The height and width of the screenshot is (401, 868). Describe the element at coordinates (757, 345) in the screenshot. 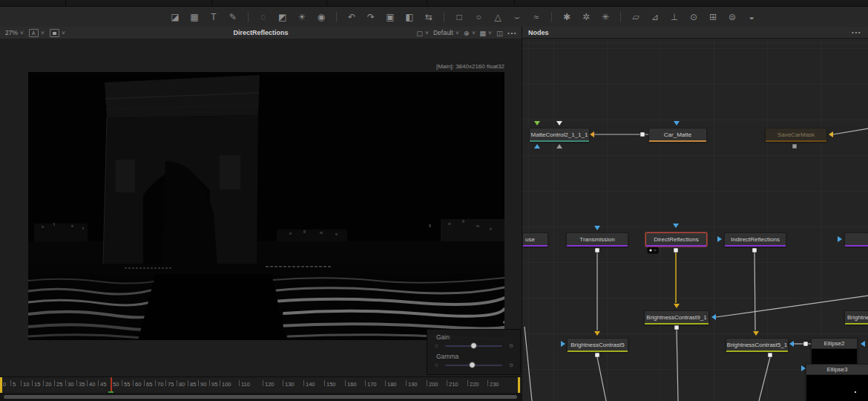

I see `node-BrightnessContrast5_1: BrightnessContrast5_1` at that location.